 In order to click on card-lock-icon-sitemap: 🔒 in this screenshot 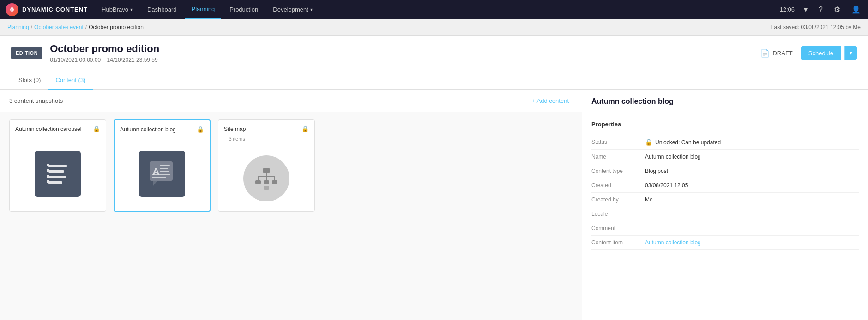, I will do `click(305, 129)`.